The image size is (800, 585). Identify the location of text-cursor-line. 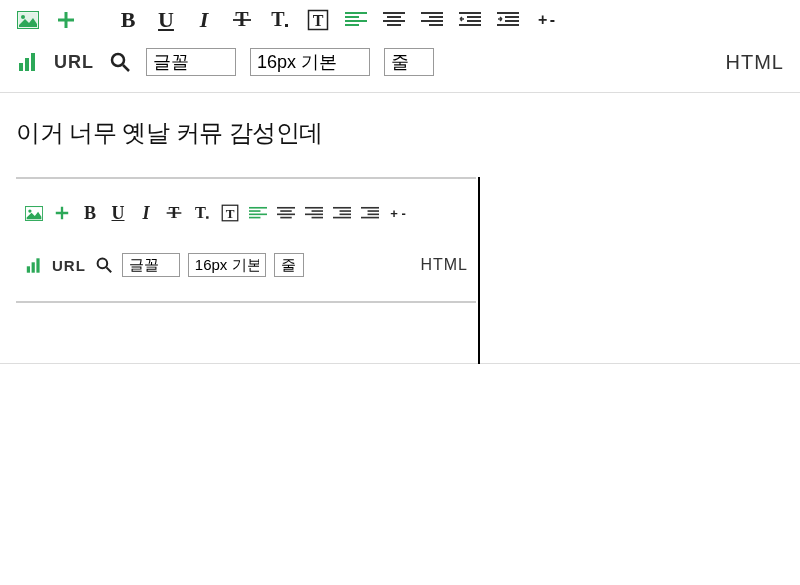
(479, 270).